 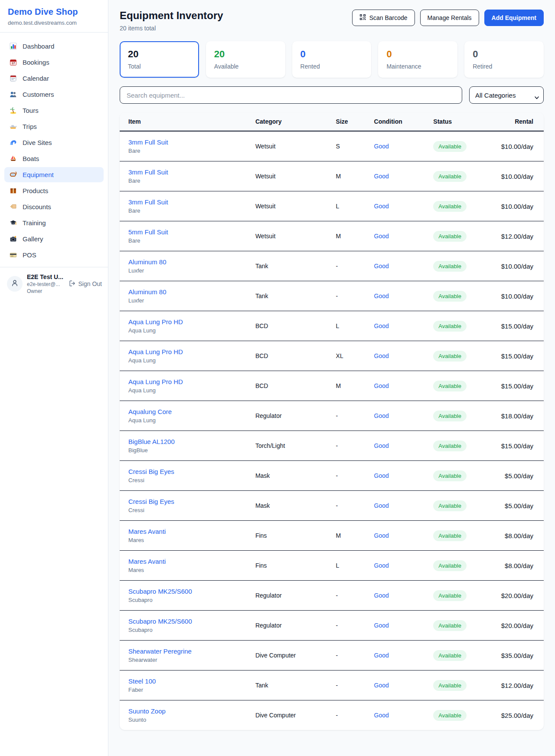 What do you see at coordinates (54, 207) in the screenshot?
I see `sidebar-item-discounts: Discounts` at bounding box center [54, 207].